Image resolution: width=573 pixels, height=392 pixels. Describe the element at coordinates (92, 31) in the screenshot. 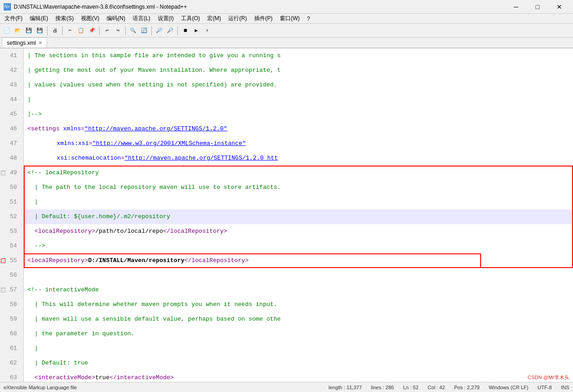

I see `paste-button: 📌` at that location.